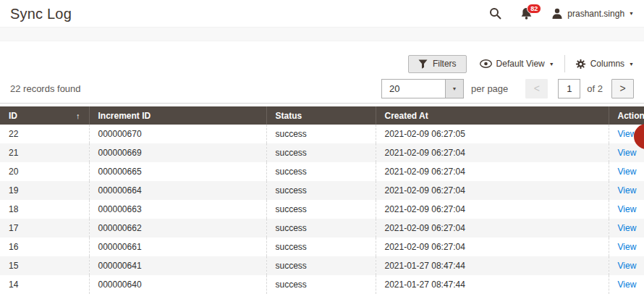 Image resolution: width=644 pixels, height=294 pixels. What do you see at coordinates (495, 13) in the screenshot?
I see `search-icon` at bounding box center [495, 13].